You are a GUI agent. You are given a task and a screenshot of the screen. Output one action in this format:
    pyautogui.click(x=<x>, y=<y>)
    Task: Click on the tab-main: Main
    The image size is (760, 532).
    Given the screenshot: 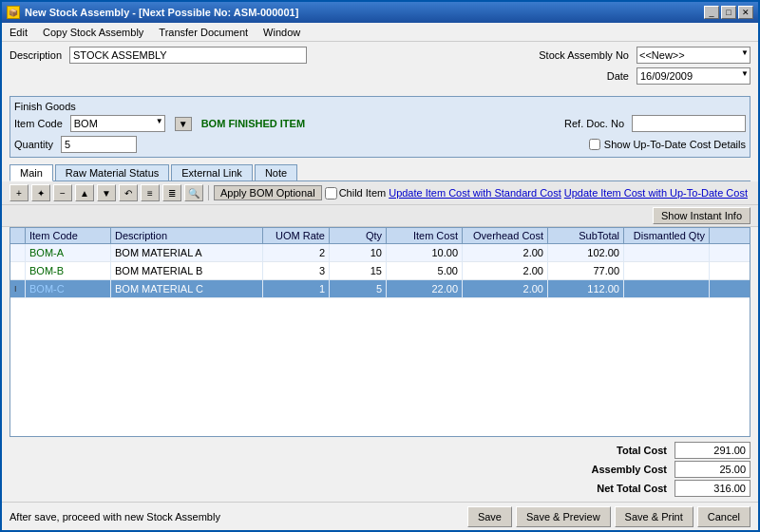 What is the action you would take?
    pyautogui.click(x=31, y=173)
    